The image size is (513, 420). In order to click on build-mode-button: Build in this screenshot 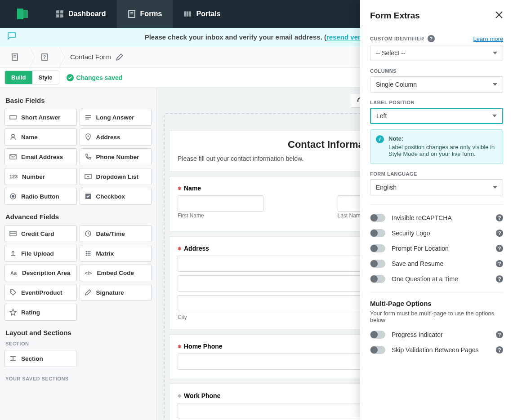, I will do `click(19, 77)`.